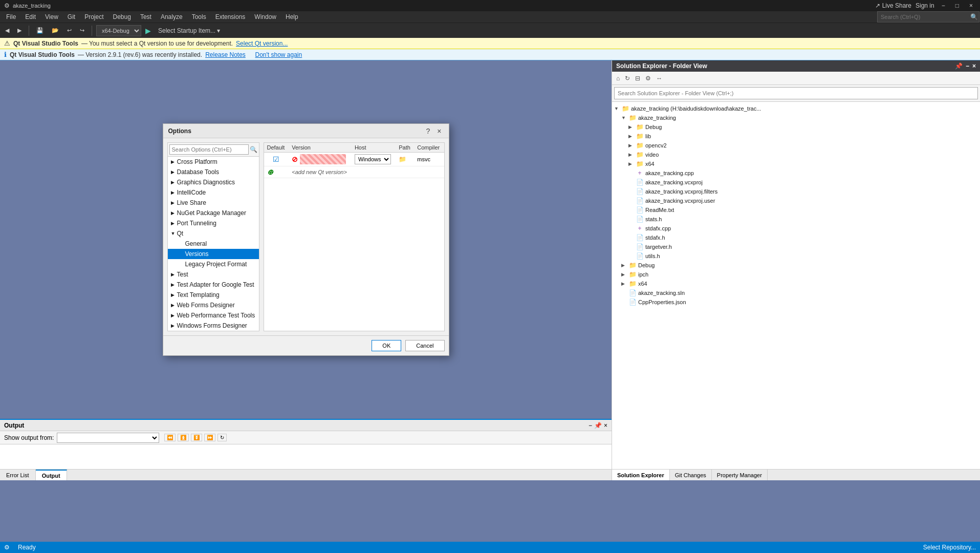 The width and height of the screenshot is (980, 553). What do you see at coordinates (122, 17) in the screenshot?
I see `menu-debug: Debug` at bounding box center [122, 17].